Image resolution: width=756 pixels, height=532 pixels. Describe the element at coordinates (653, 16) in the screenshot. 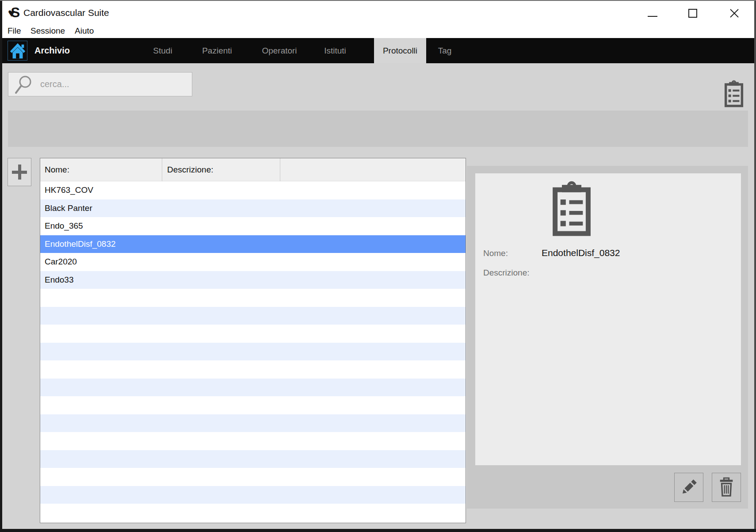

I see `minimize-icon` at that location.